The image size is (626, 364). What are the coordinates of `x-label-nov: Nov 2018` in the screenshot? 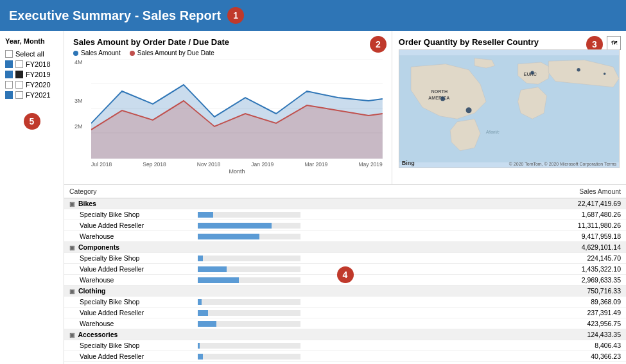 It's located at (209, 164).